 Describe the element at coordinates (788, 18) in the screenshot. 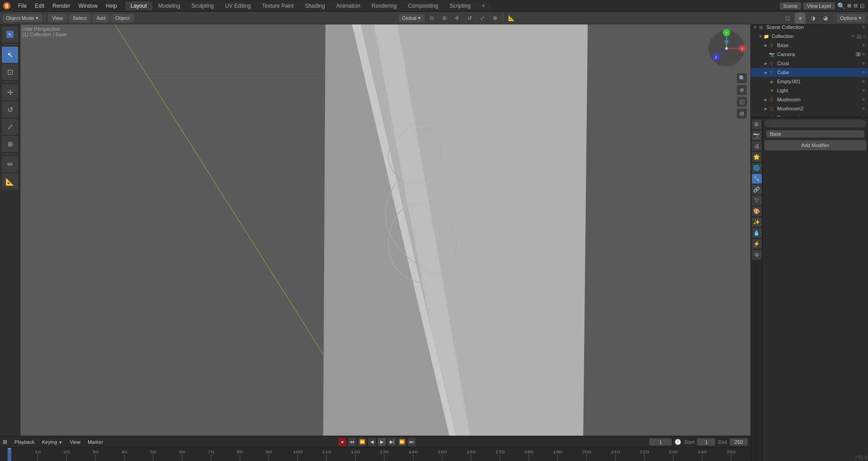

I see `viewport-shading-wire: ◻` at that location.